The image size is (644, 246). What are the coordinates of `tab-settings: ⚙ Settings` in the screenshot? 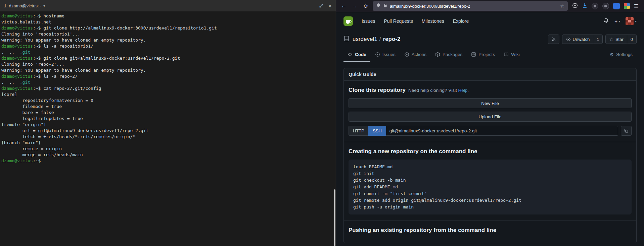 It's located at (621, 55).